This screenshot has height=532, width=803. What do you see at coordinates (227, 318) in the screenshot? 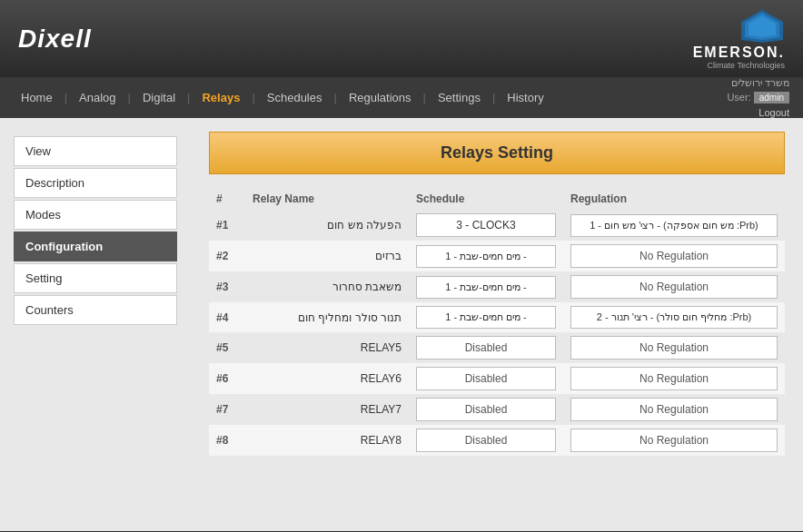
I see `relay-number: #4` at bounding box center [227, 318].